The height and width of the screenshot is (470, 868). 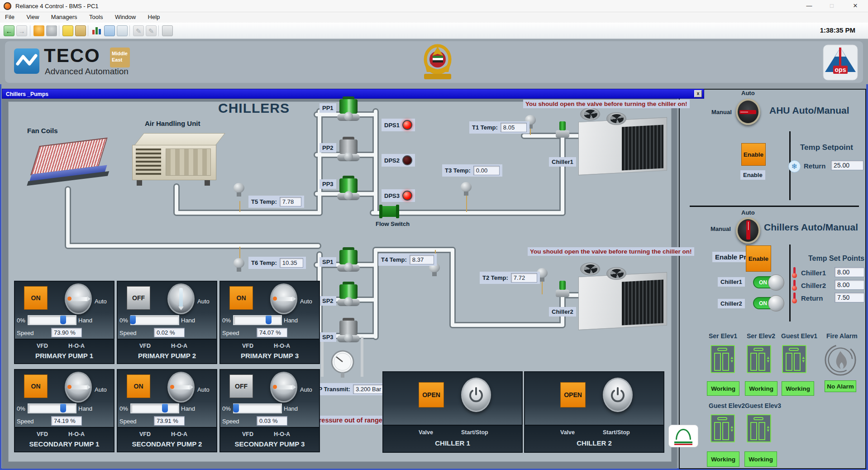 What do you see at coordinates (748, 112) in the screenshot?
I see `ahu-auto-manual-knob` at bounding box center [748, 112].